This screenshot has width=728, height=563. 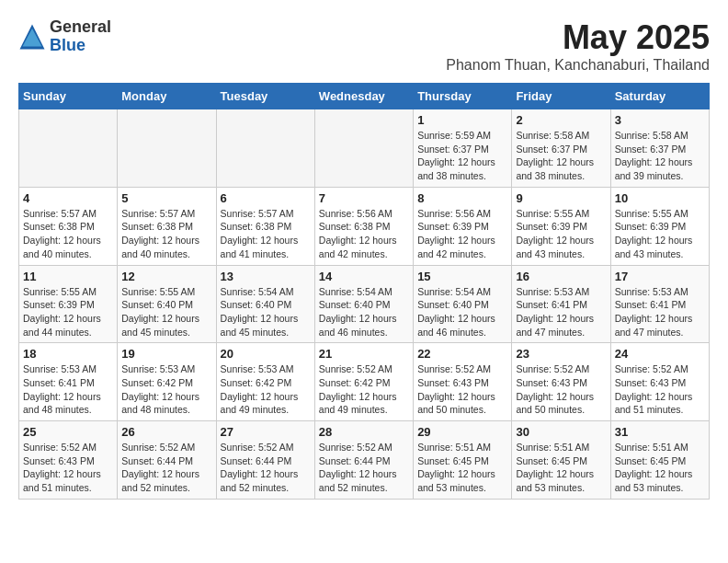 What do you see at coordinates (462, 353) in the screenshot?
I see `day-number: 22` at bounding box center [462, 353].